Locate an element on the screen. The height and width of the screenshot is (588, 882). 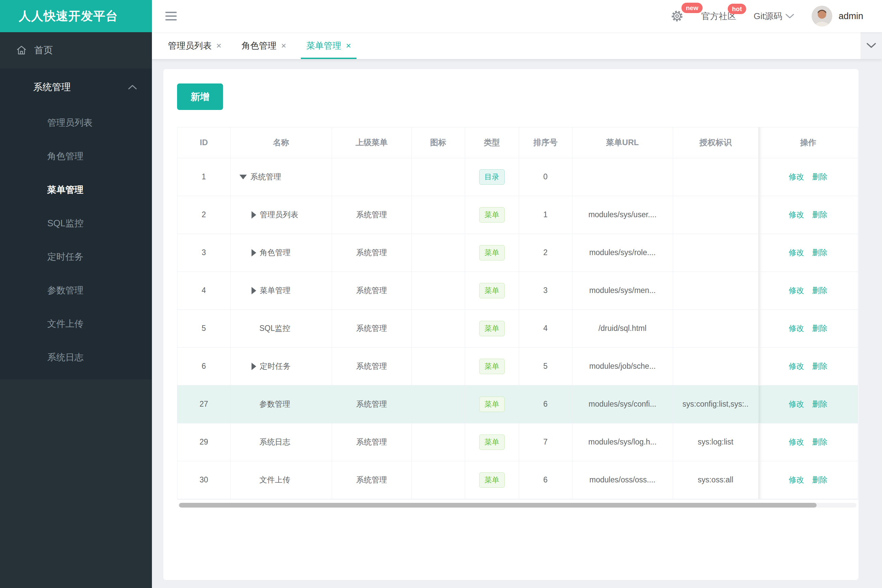
table-row: 5SQL监控系统管理菜单4/druid/sql.html修改删除 is located at coordinates (518, 328).